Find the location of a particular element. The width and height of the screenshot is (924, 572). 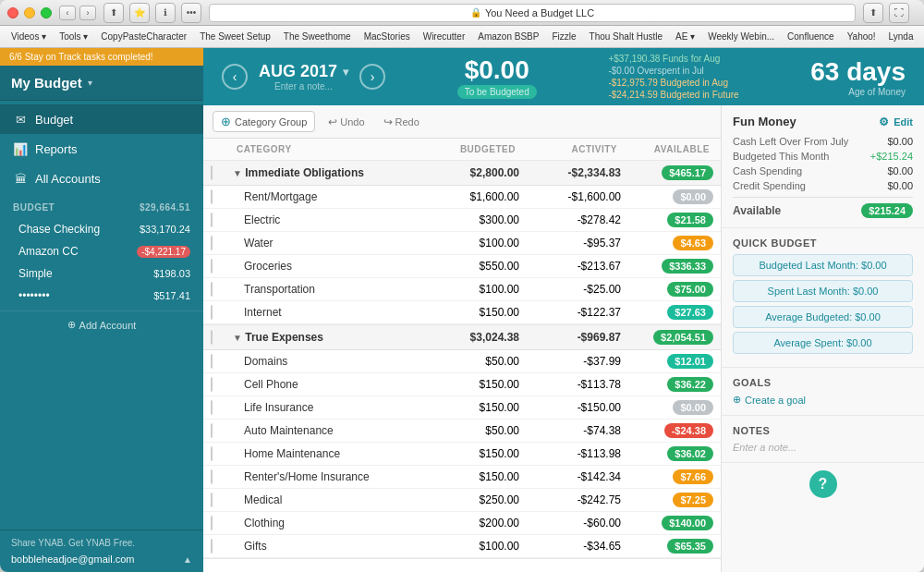

maximize-button is located at coordinates (46, 13).